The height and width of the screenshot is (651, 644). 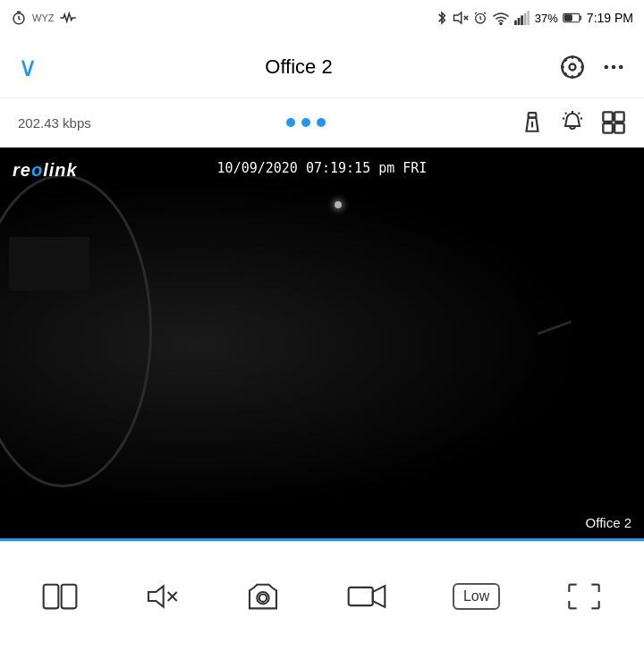 What do you see at coordinates (476, 596) in the screenshot?
I see `quality-button: Low` at bounding box center [476, 596].